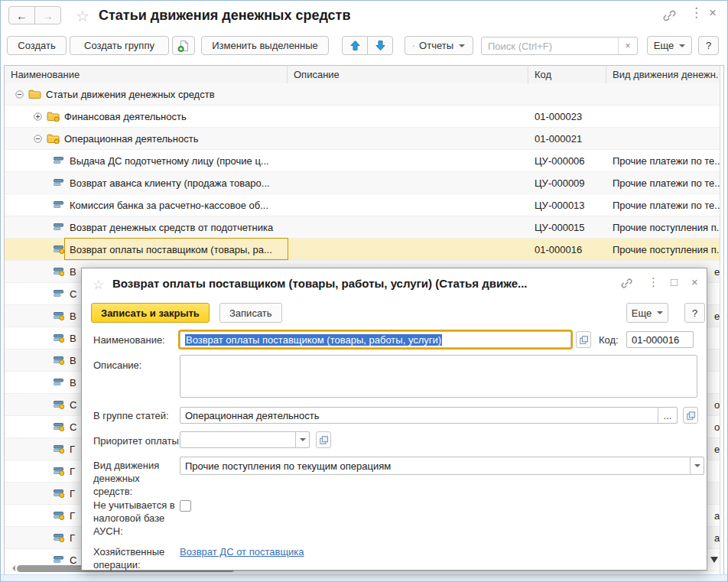 Image resolution: width=728 pixels, height=582 pixels. Describe the element at coordinates (717, 405) in the screenshot. I see `row-kind-text: от..` at that location.